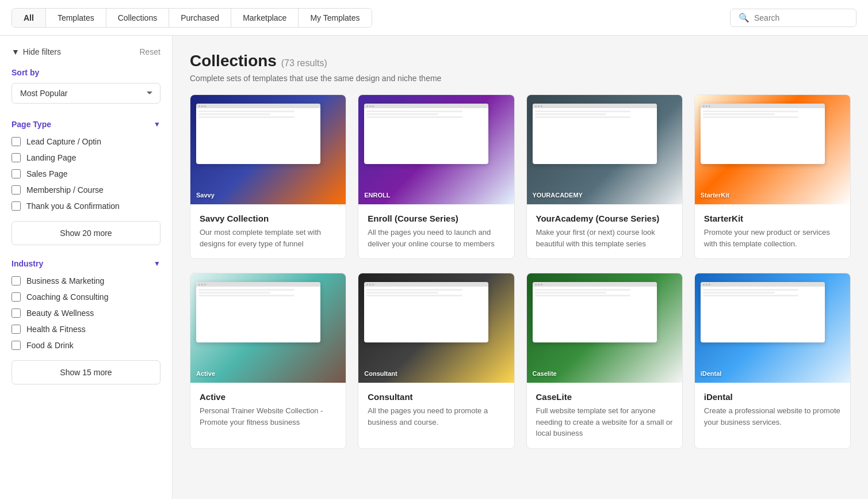  I want to click on checkbox-membership-course: Membership / Course, so click(86, 190).